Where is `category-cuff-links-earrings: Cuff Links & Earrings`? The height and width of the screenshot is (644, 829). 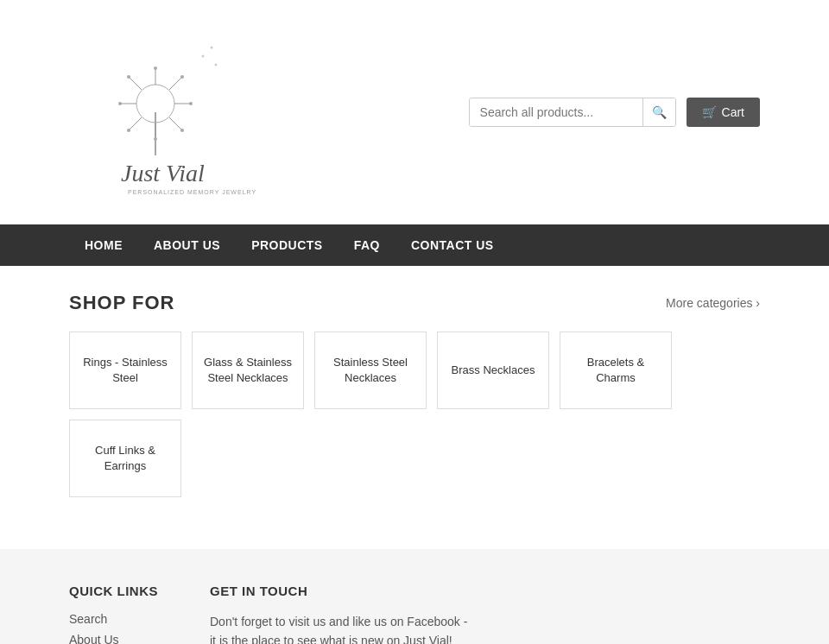 category-cuff-links-earrings: Cuff Links & Earrings is located at coordinates (125, 458).